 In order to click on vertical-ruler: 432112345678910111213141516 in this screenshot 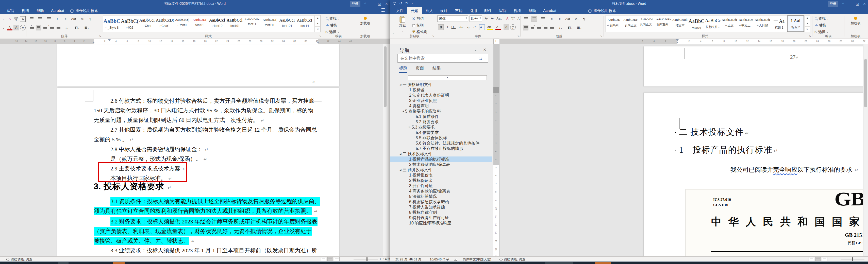, I will do `click(496, 150)`.